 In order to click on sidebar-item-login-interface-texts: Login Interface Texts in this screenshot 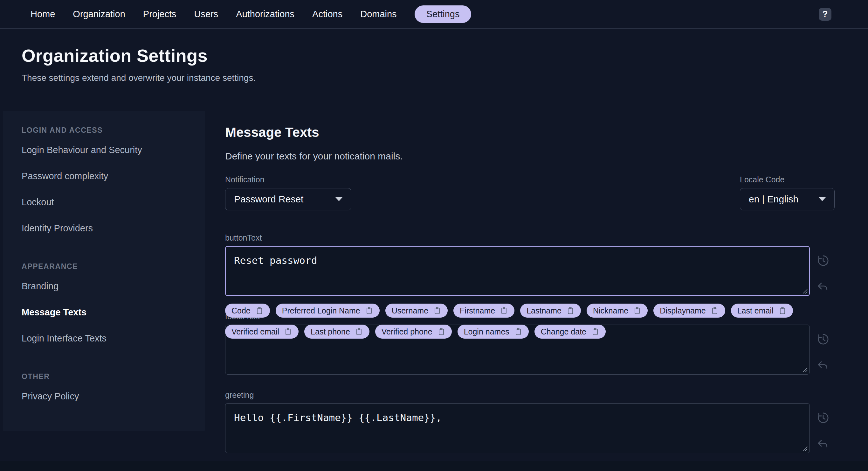, I will do `click(113, 338)`.